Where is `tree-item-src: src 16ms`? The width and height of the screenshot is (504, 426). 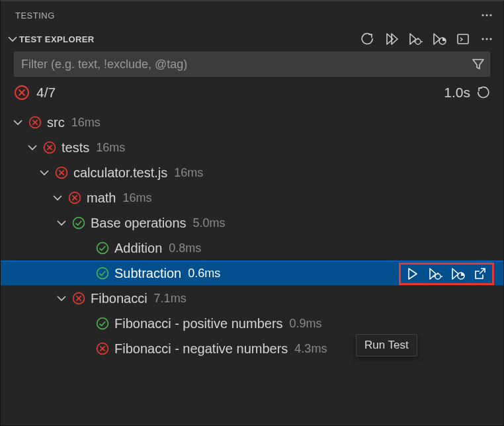
tree-item-src: src 16ms is located at coordinates (252, 122).